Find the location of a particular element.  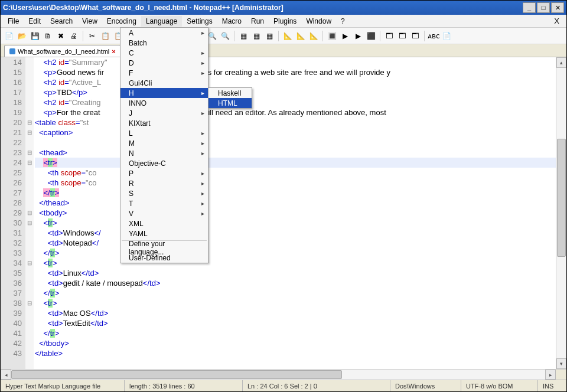

scroll-right-button: ▸ is located at coordinates (550, 374).